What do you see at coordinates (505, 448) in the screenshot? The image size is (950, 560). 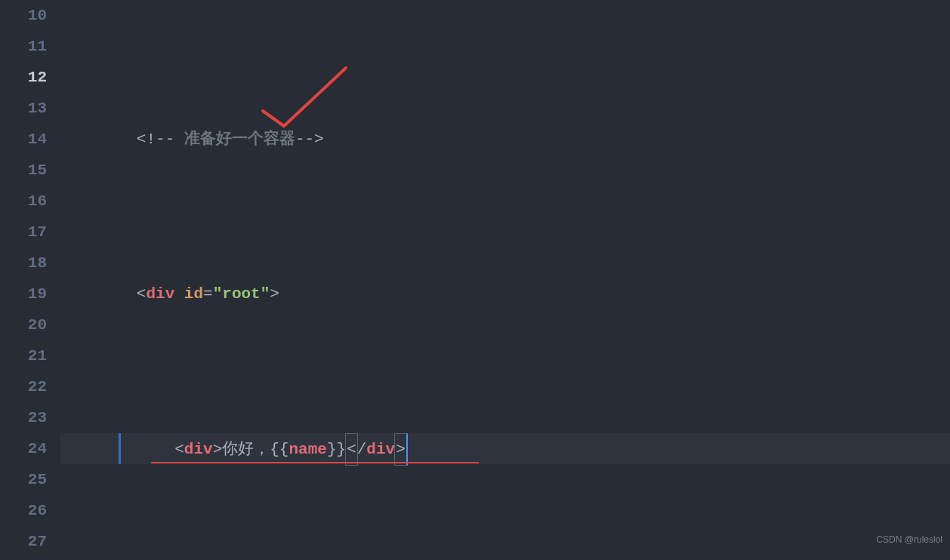 I see `code-line-current: <div>你好，{{name}}</div>` at bounding box center [505, 448].